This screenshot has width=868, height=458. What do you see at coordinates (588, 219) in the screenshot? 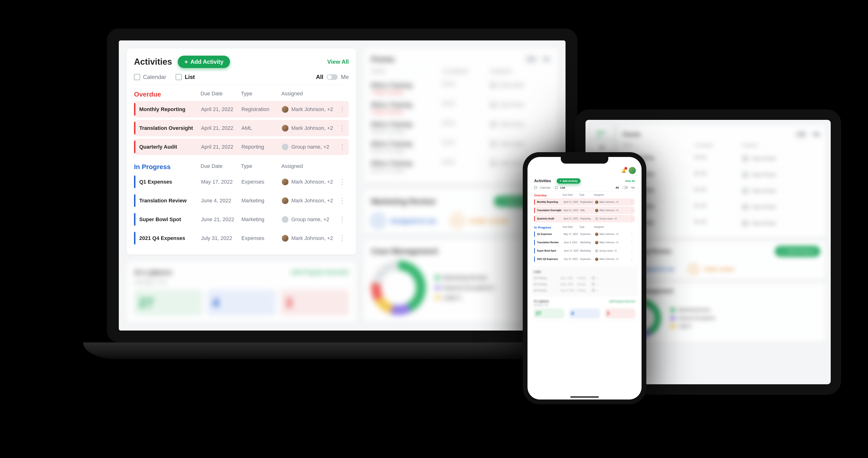
I see `activity-type: Reporting` at bounding box center [588, 219].